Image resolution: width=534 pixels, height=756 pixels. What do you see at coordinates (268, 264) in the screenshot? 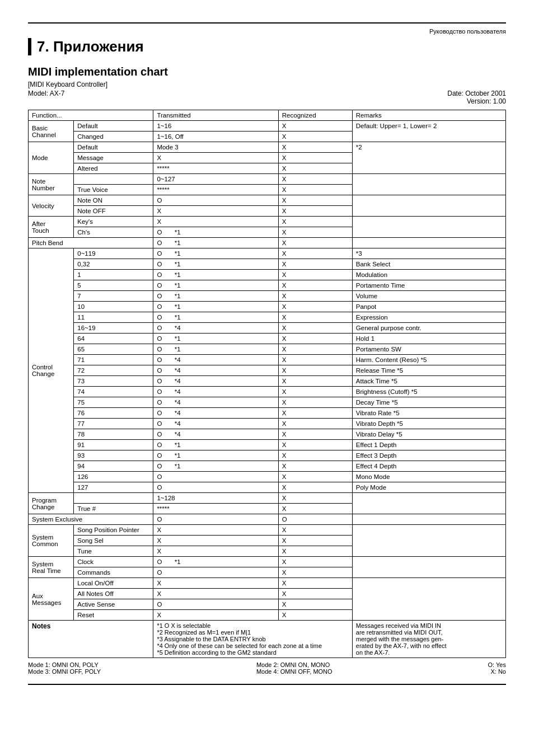
I see `table-row: 0,32O *1XBank Select` at bounding box center [268, 264].